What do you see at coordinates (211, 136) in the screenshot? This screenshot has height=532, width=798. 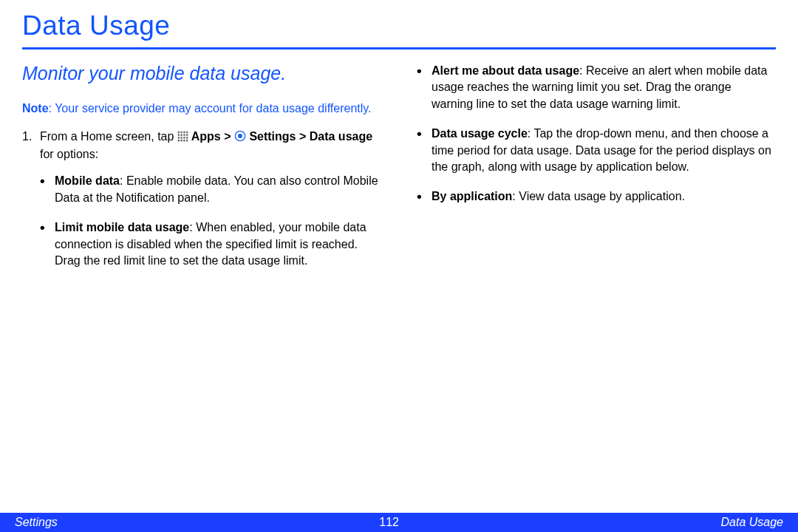 I see `step-apps-label: Apps >` at bounding box center [211, 136].